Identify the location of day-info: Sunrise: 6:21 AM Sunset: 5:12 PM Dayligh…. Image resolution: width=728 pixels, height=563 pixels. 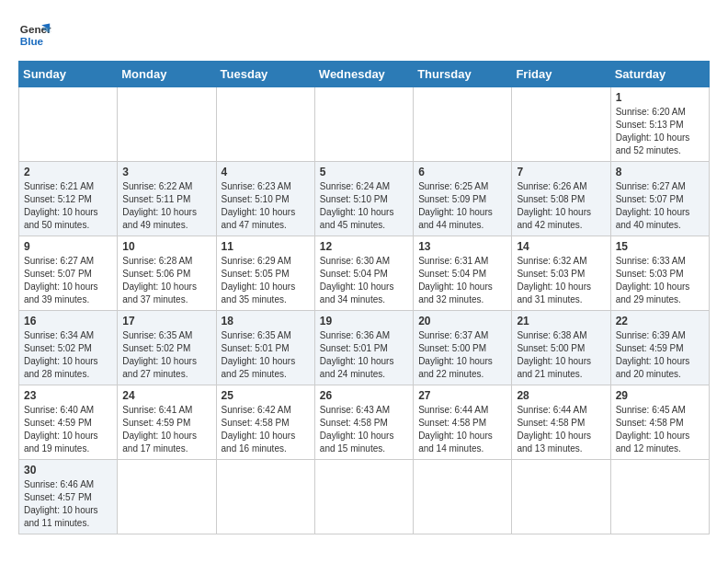
(68, 206).